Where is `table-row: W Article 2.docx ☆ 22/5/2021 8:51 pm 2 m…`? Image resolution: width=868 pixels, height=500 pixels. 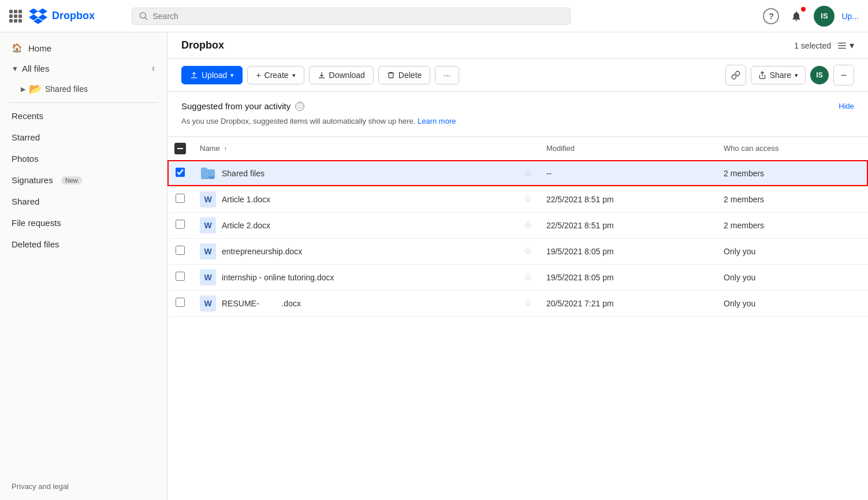
table-row: W Article 2.docx ☆ 22/5/2021 8:51 pm 2 m… is located at coordinates (517, 225).